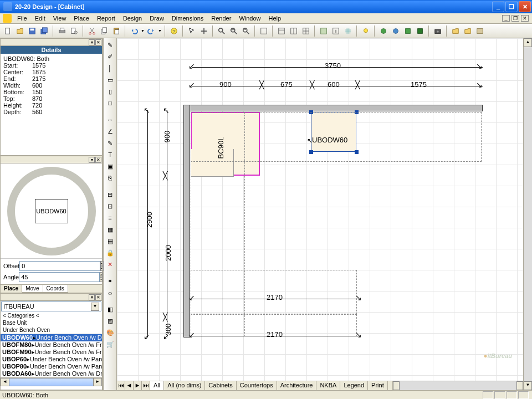 This screenshot has width=532, height=399. Describe the element at coordinates (110, 68) in the screenshot. I see `vtool-line: │` at that location.